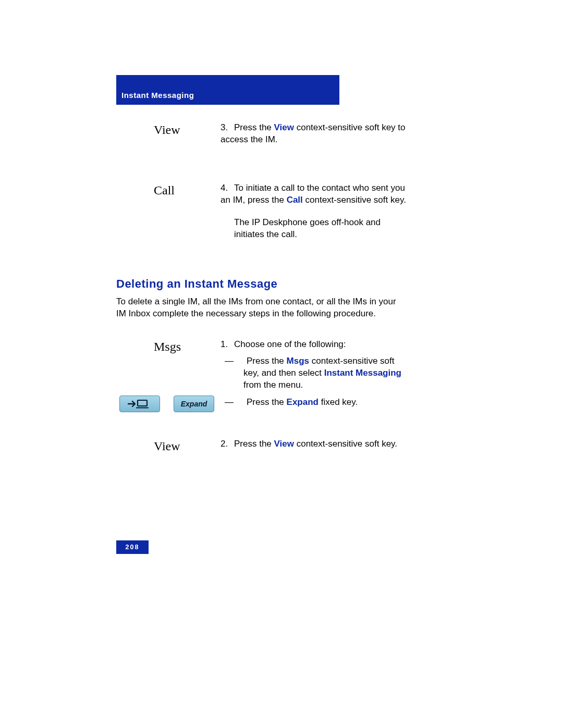  What do you see at coordinates (314, 444) in the screenshot?
I see `step-2-text: 2.Press the View context-sensitive soft …` at bounding box center [314, 444].